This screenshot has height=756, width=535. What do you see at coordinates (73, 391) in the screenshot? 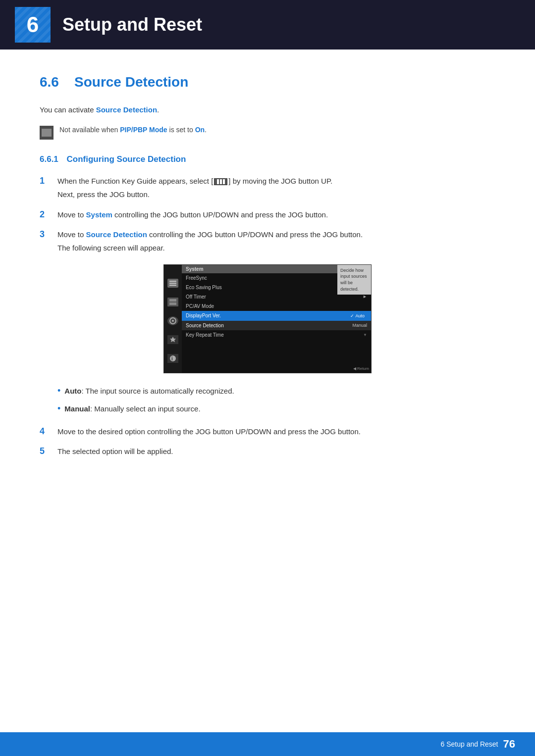
I see `bullet-auto-term: Auto` at bounding box center [73, 391].